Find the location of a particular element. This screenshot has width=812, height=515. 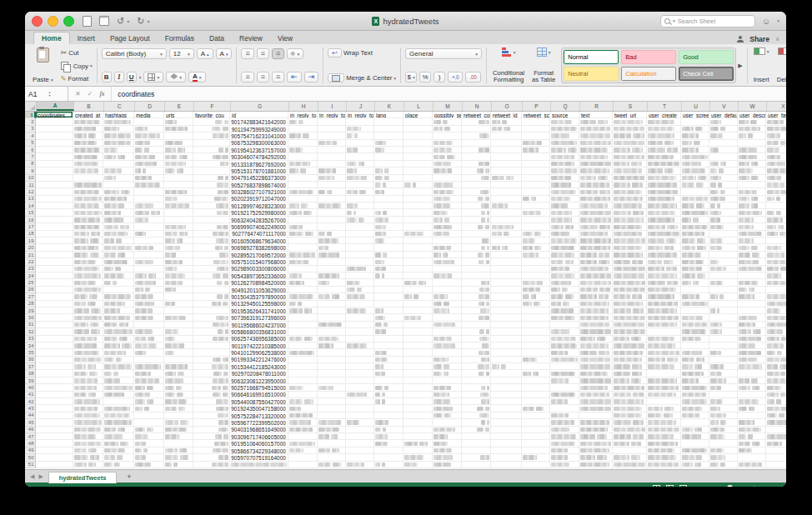

cell-V51 is located at coordinates (724, 465).